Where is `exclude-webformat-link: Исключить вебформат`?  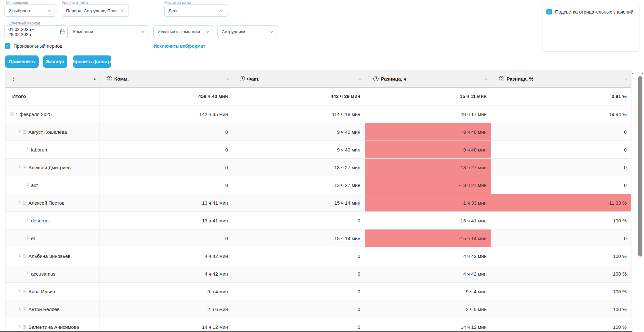
exclude-webformat-link: Исключить вебформат is located at coordinates (179, 46).